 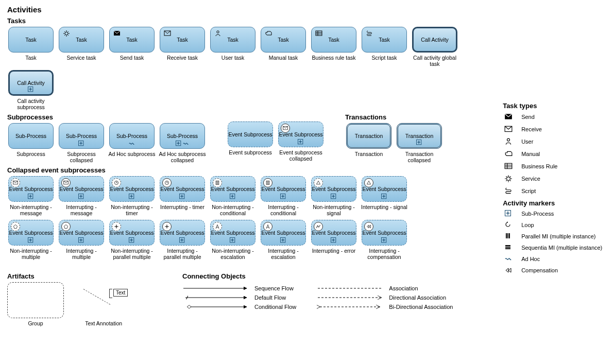 What do you see at coordinates (31, 157) in the screenshot?
I see `activity-caption: Subprocess` at bounding box center [31, 157].